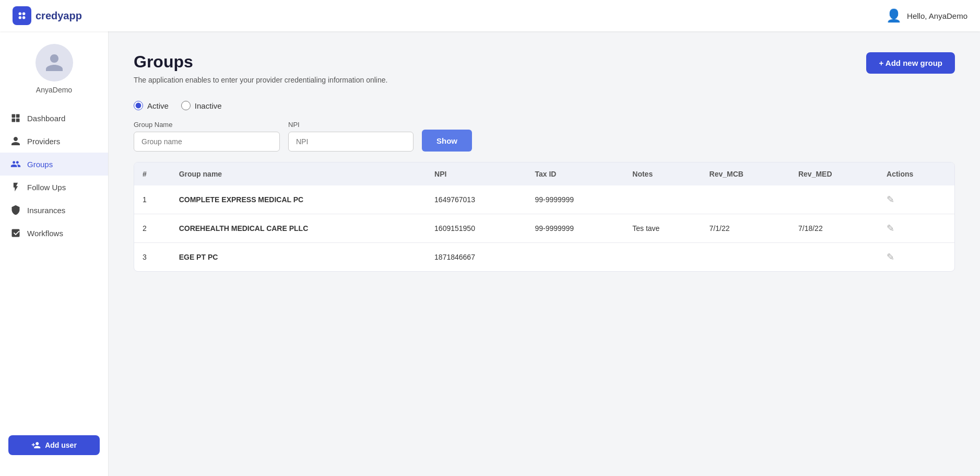 The height and width of the screenshot is (476, 980). What do you see at coordinates (575, 174) in the screenshot?
I see `col-tax-id: Tax ID` at bounding box center [575, 174].